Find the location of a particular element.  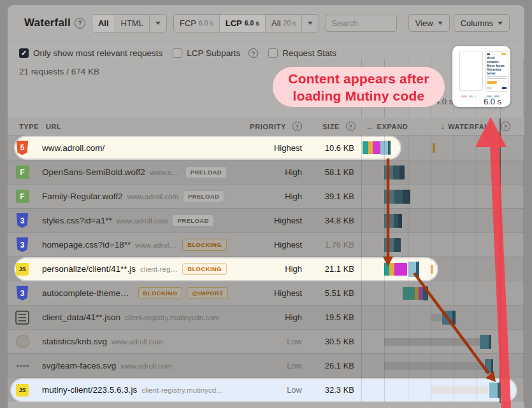

request-row: svg/team-faces.svg www.adroll.com Low 26… is located at coordinates (266, 365).